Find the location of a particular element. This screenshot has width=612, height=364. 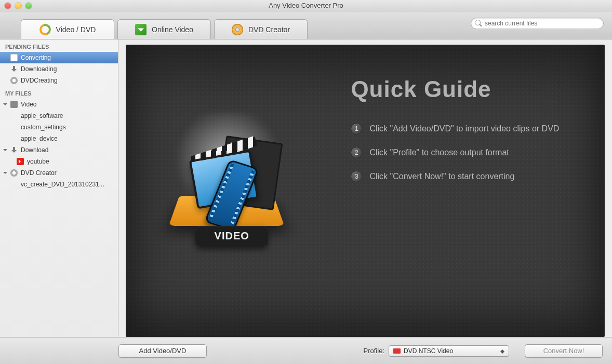

sidebar-item-label: Download is located at coordinates (34, 150).